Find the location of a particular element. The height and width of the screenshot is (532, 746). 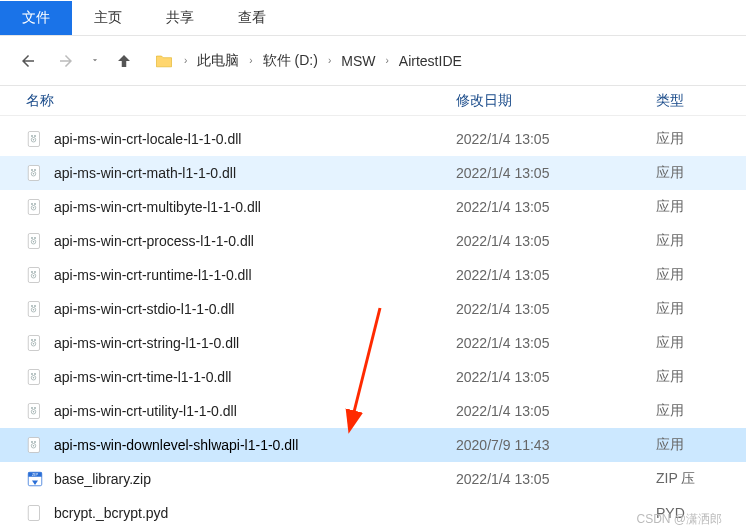

file-name: api-ms-win-crt-process-l1-1-0.dll is located at coordinates (154, 241).